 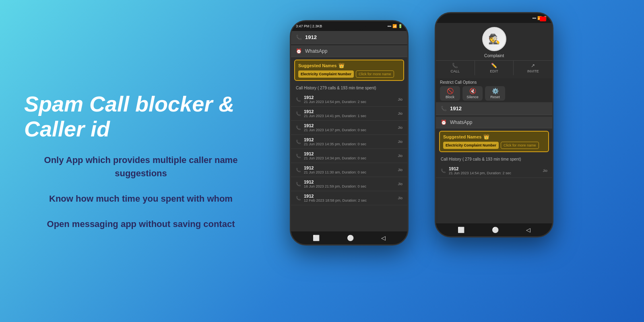 I want to click on square-btn-2: ⬜, so click(x=461, y=230).